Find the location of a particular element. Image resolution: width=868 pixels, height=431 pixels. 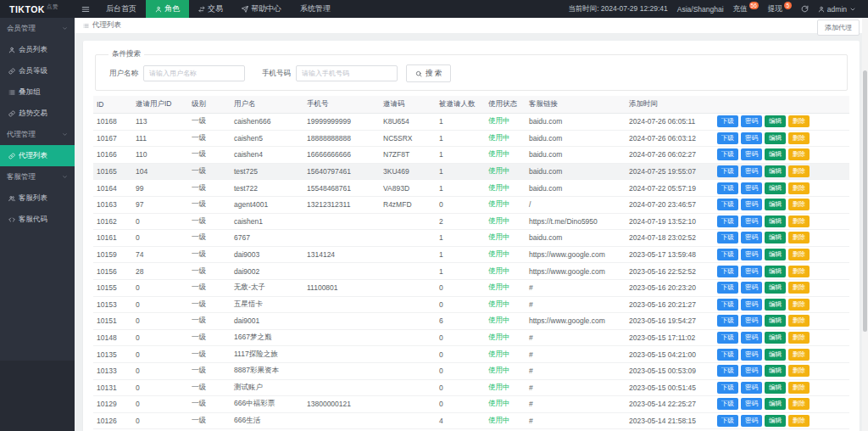

sidebar-item-service-list: 客服列表 is located at coordinates (37, 199).